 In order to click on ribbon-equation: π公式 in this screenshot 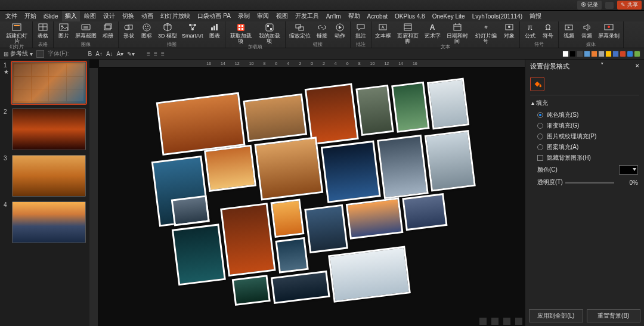, I will do `click(530, 30)`.